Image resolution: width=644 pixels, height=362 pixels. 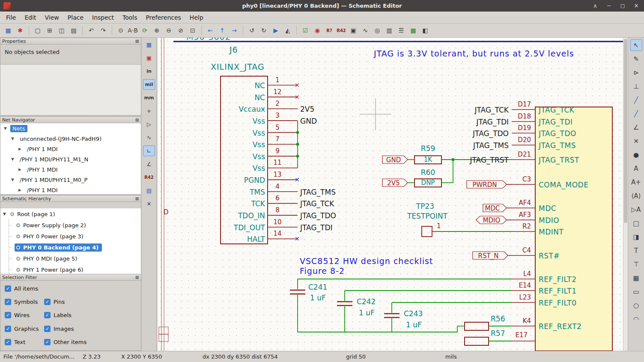 What do you see at coordinates (169, 30) in the screenshot?
I see `zoom-out-icon: ⊖` at bounding box center [169, 30].